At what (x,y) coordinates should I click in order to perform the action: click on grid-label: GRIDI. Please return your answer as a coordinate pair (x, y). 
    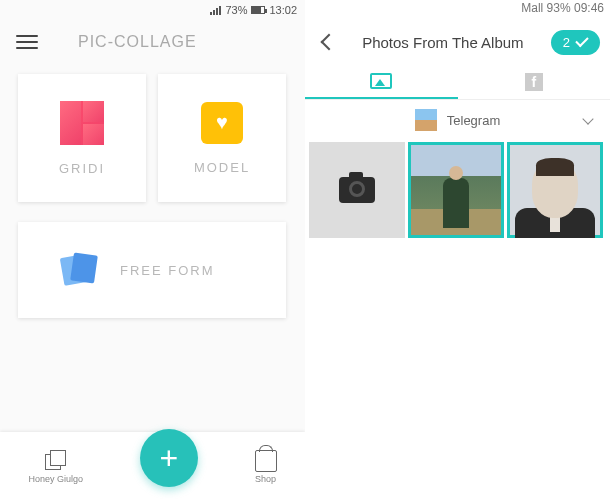
    Looking at the image, I should click on (82, 168).